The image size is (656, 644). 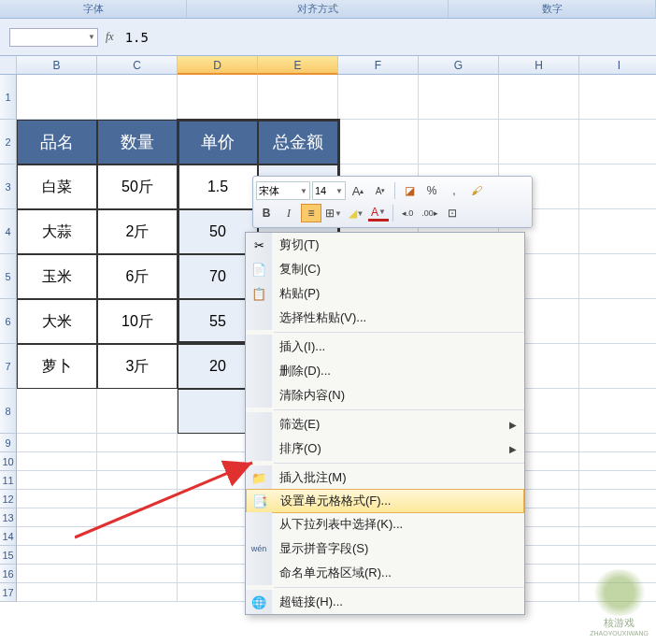 What do you see at coordinates (539, 97) in the screenshot?
I see `cell-H1` at bounding box center [539, 97].